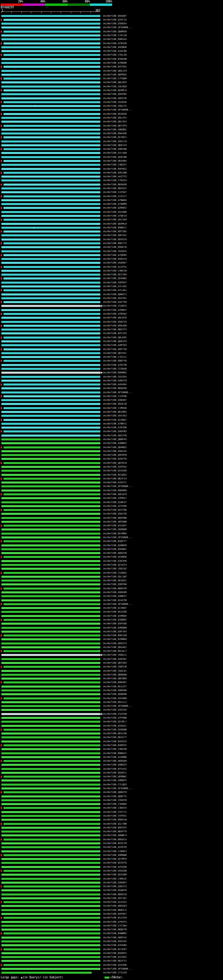  Describe the element at coordinates (115, 98) in the screenshot. I see `hit-label: UniRef100_Q9FEV6` at that location.